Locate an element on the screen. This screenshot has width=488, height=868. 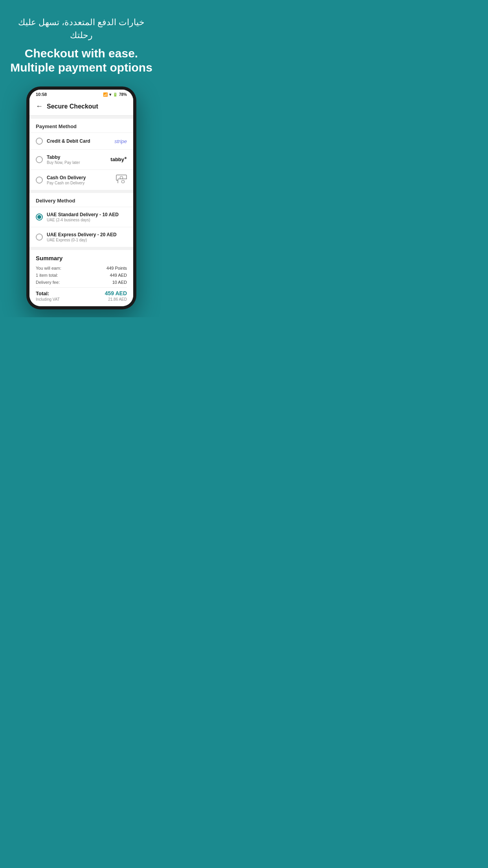
delivery-fee-label: Delivery fee: is located at coordinates (48, 282).